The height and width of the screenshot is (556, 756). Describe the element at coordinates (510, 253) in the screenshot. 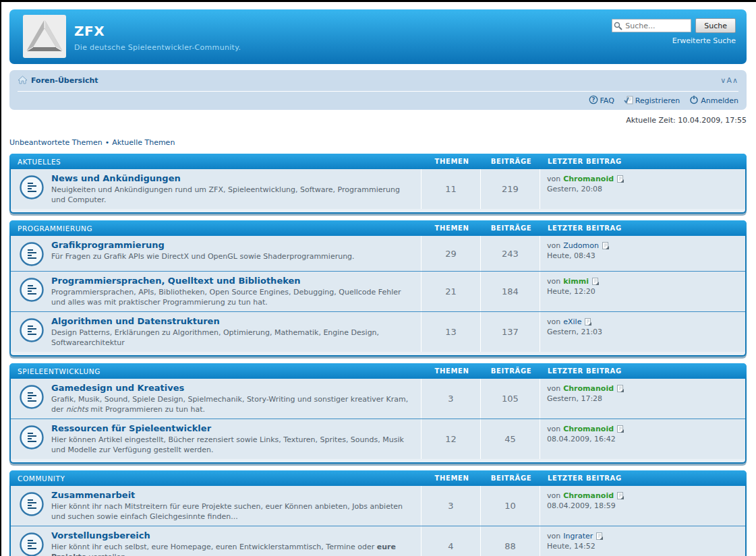

I see `posts-count: 243` at that location.